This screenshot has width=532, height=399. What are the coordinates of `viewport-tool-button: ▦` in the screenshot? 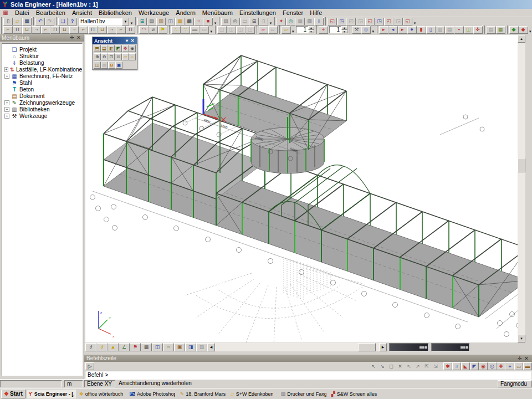 It's located at (146, 347).